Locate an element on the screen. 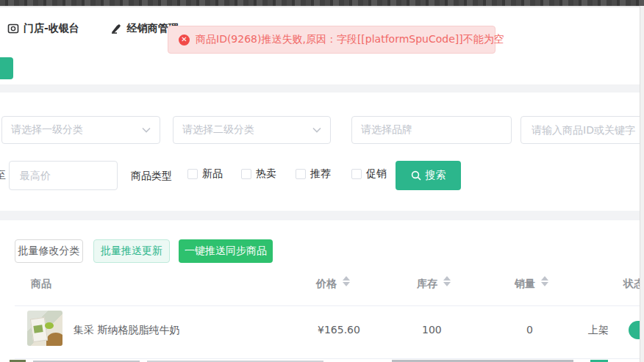 The image size is (644, 362). product-image is located at coordinates (45, 328).